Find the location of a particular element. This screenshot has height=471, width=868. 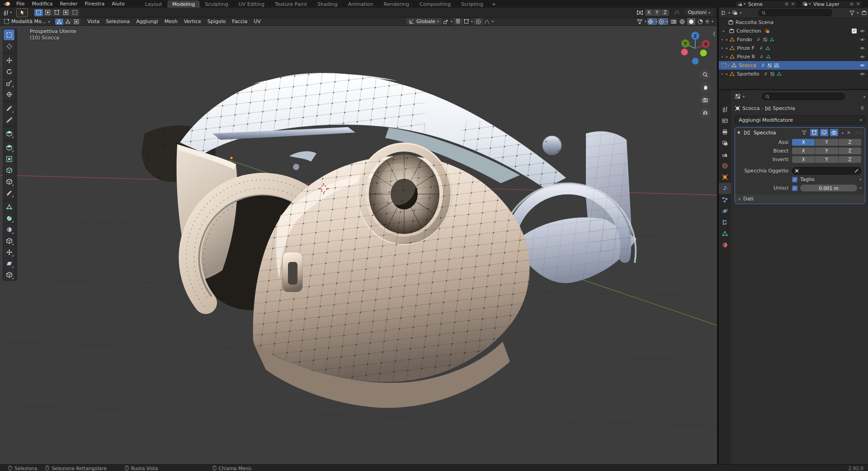

tool-cursor is located at coordinates (9, 46).